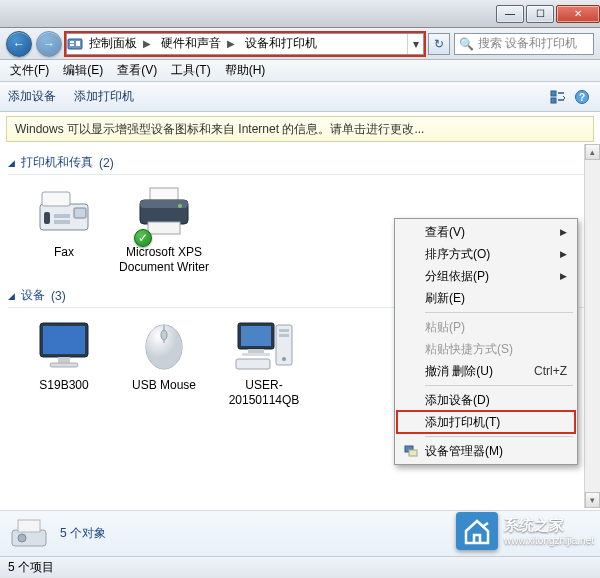  I want to click on command-bar: 添加设备 添加打印机 ?, so click(300, 97).